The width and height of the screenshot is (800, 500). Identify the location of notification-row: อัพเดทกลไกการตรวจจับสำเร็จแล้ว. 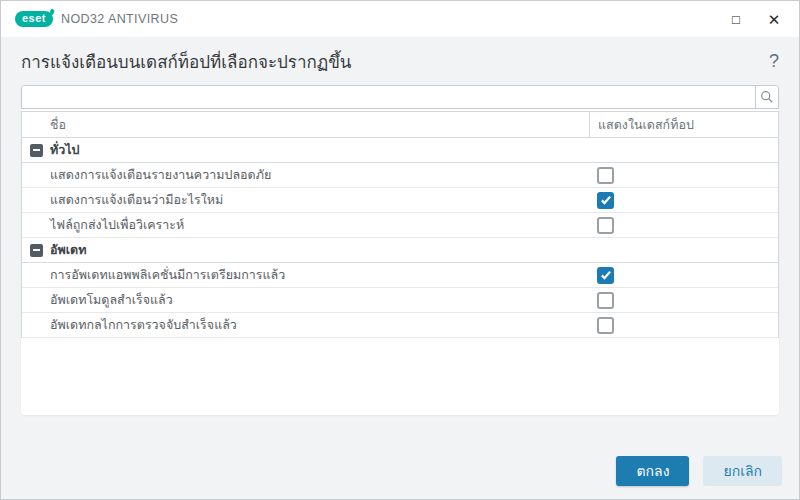
(400, 326).